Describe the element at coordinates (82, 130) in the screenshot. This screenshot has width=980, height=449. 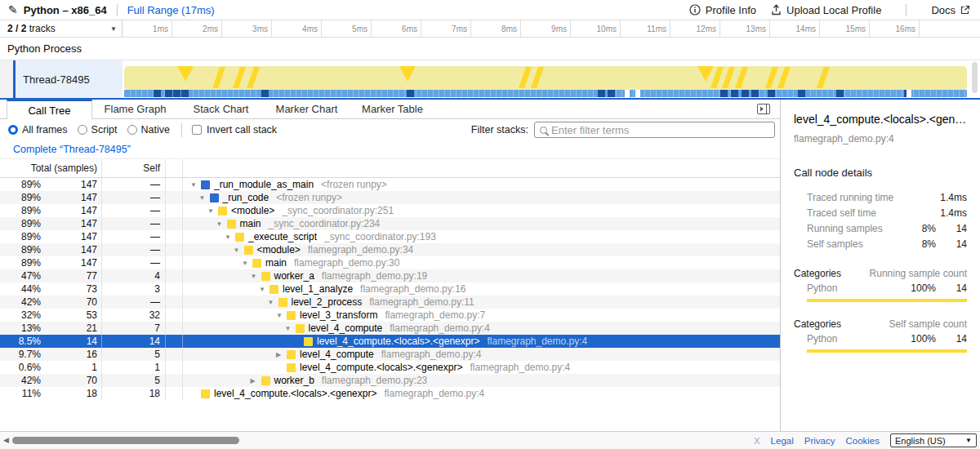
I see `radio-script` at that location.